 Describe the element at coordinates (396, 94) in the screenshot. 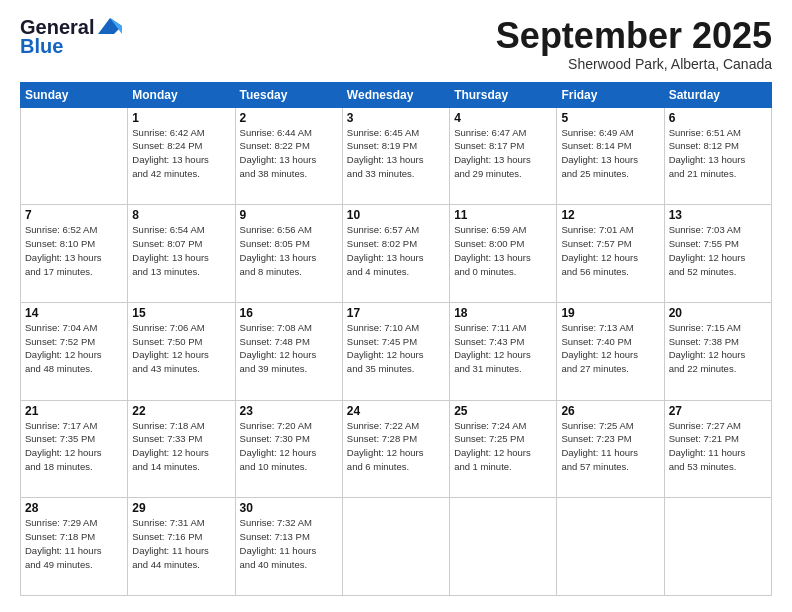

I see `header-row: Sunday Monday Tuesday Wednesday Thursday…` at that location.